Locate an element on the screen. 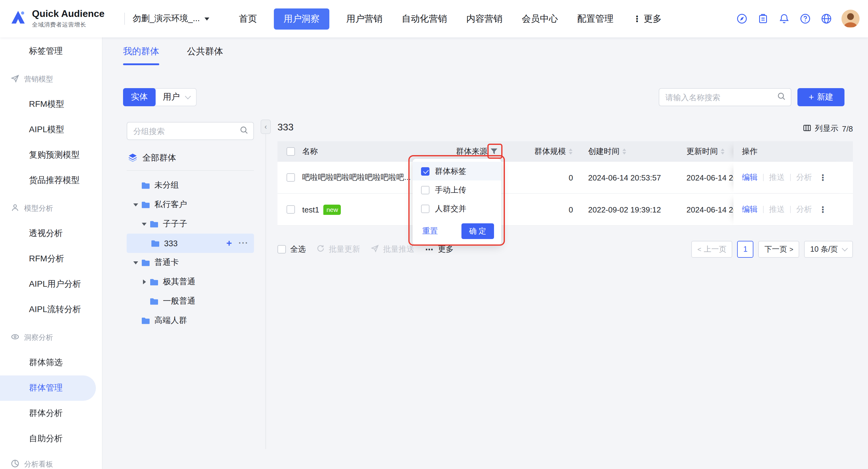 The width and height of the screenshot is (868, 469). collapse-panel-handle: ‹ is located at coordinates (266, 127).